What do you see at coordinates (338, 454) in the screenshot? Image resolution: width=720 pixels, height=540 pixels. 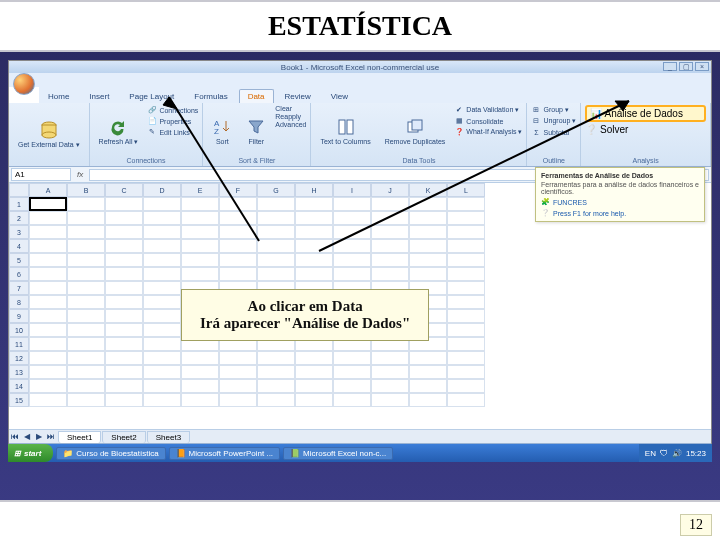 I see `taskbar-item-3: 📗Microsoft Excel non-c...` at bounding box center [338, 454].